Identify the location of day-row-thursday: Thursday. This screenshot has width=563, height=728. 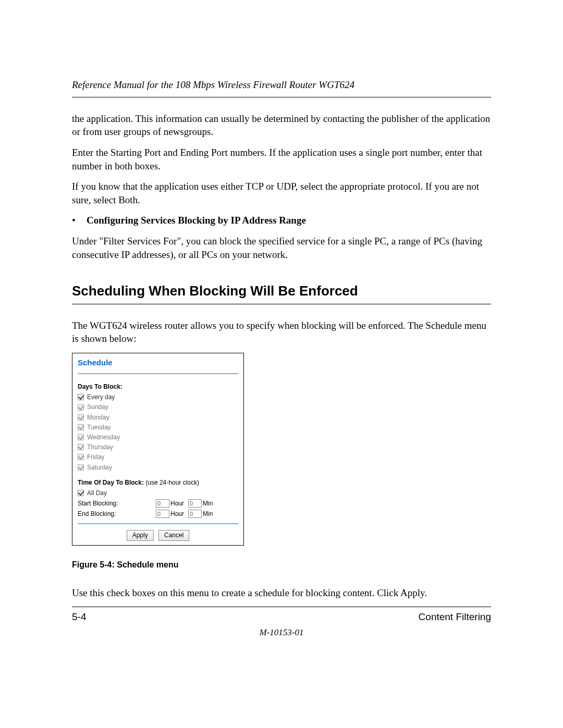
(158, 447).